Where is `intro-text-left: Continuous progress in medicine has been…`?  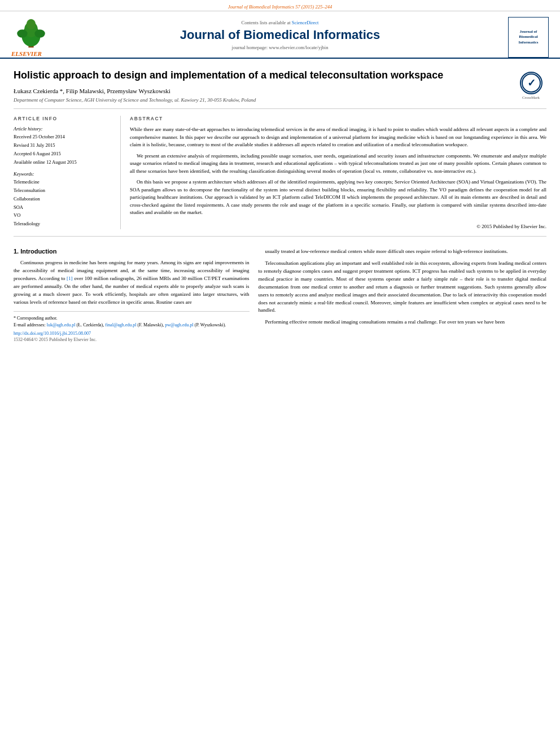
intro-text-left: Continuous progress in medicine has been… is located at coordinates (132, 283).